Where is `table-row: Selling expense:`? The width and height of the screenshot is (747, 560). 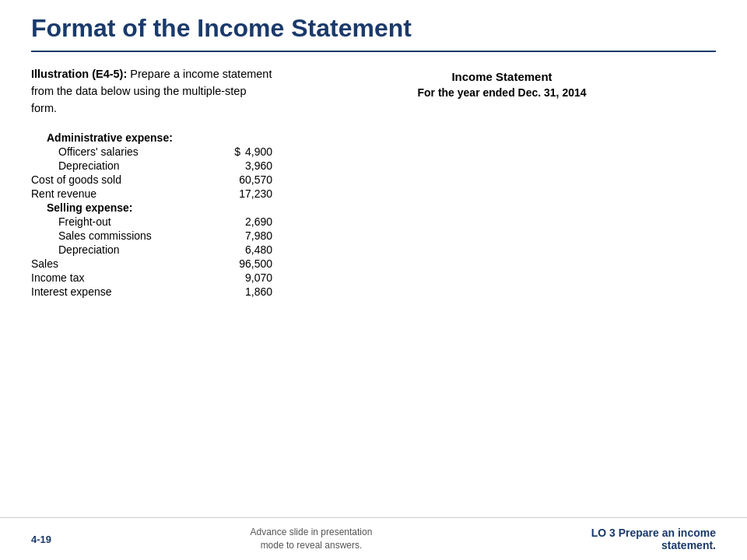 table-row: Selling expense: is located at coordinates (152, 208).